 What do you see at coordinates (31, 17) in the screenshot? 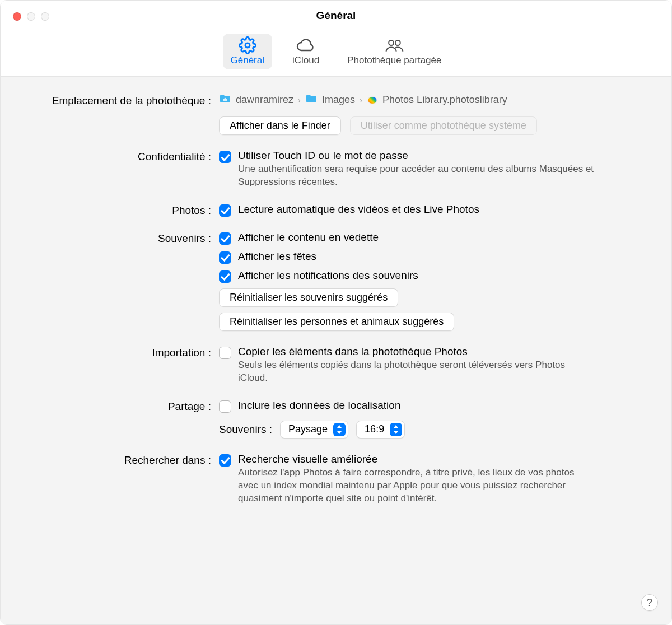
I see `traffic-lights` at bounding box center [31, 17].